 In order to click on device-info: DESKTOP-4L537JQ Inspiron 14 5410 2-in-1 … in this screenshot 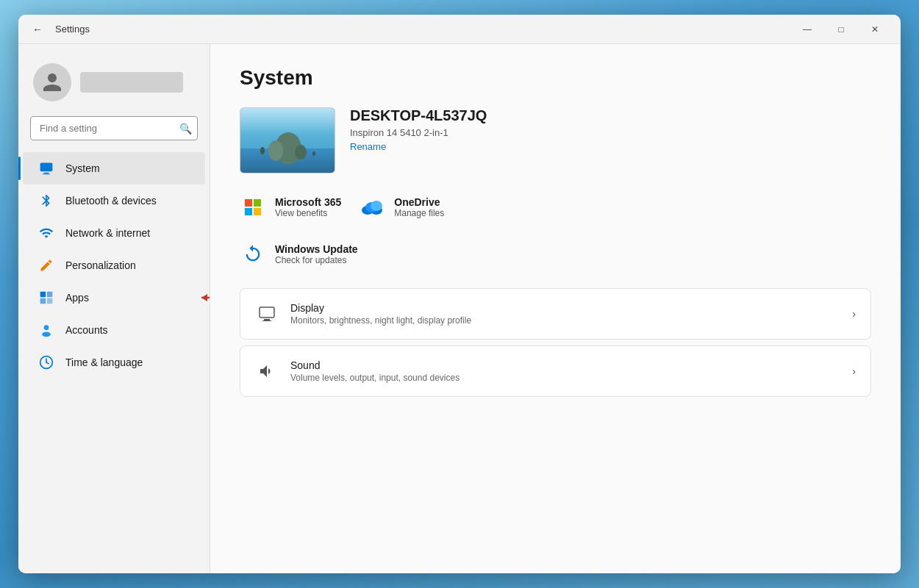, I will do `click(610, 130)`.